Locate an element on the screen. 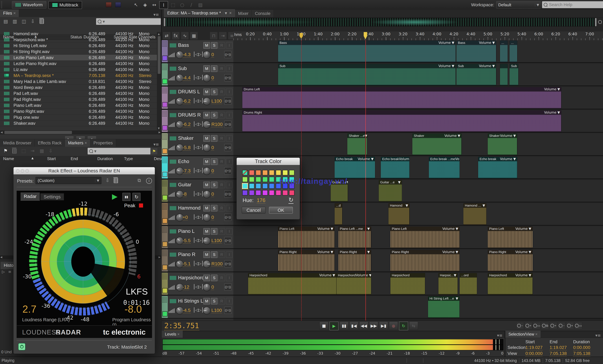 Image resolution: width=603 pixels, height=364 pixels. scroll-right-icon: ▶ is located at coordinates (160, 257).